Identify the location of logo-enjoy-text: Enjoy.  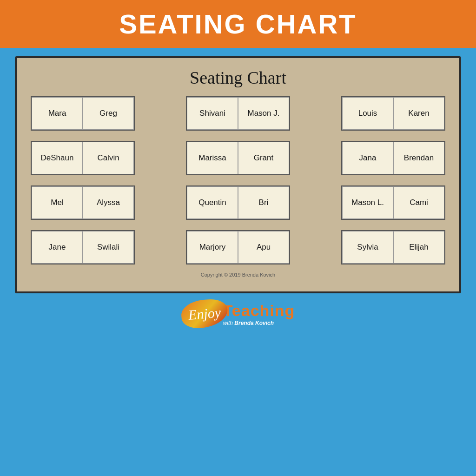
(205, 314).